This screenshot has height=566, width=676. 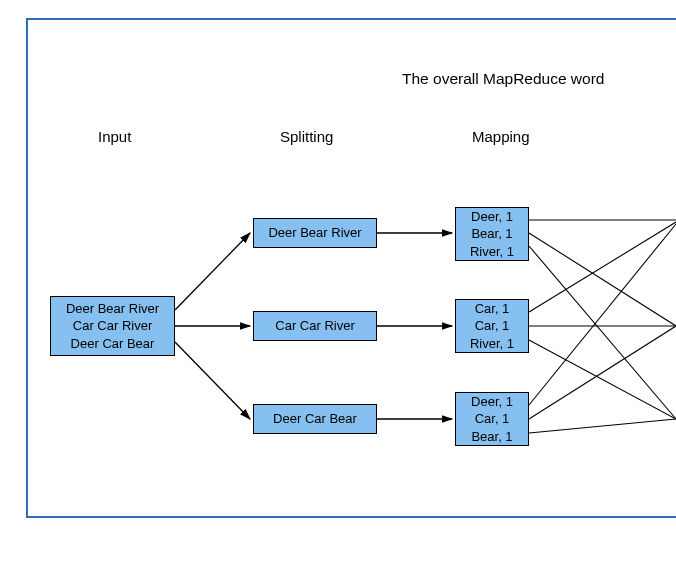 I want to click on split-box-3: Deer Car Bear, so click(x=315, y=419).